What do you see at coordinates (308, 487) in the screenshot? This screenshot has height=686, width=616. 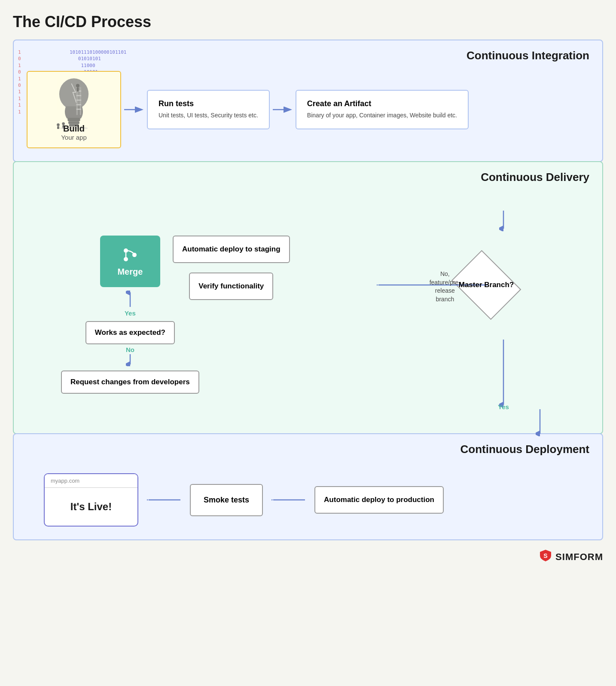 I see `cdeploy-section: Continuous Deployment myapp.com It's Liv…` at bounding box center [308, 487].